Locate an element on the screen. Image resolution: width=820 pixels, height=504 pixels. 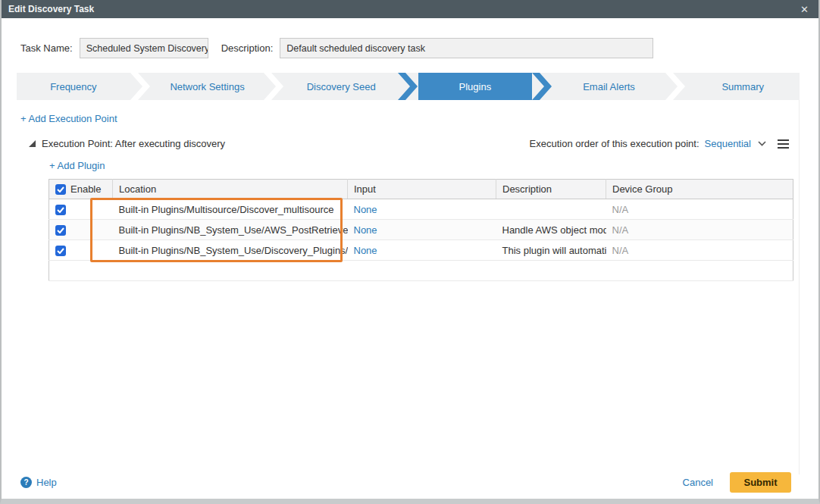
help-icon: ? is located at coordinates (26, 482).